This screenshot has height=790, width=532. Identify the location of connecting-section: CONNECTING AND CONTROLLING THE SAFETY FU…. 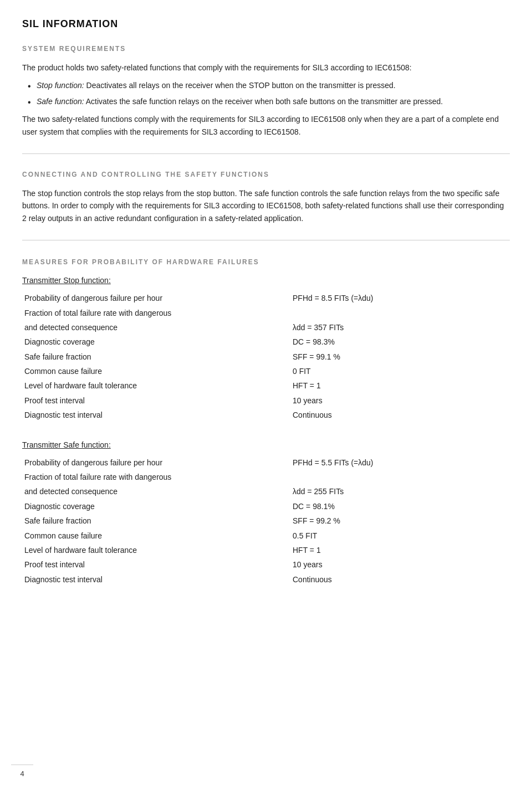
(266, 197).